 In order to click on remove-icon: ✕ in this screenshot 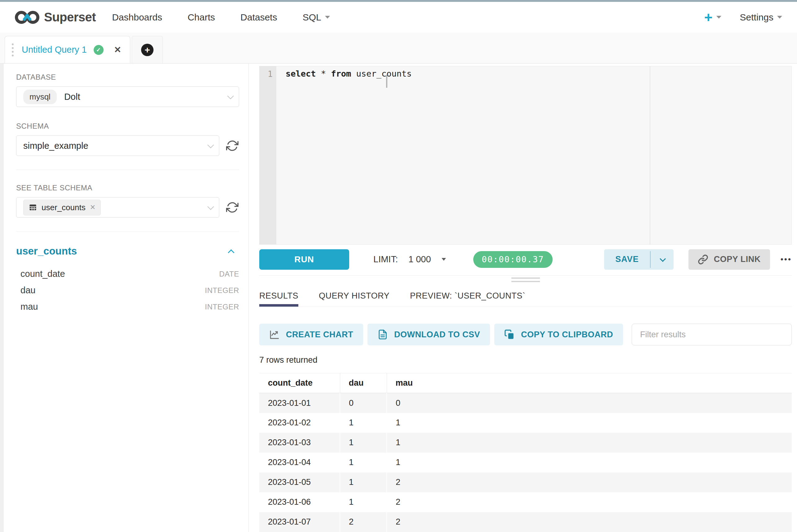, I will do `click(93, 207)`.